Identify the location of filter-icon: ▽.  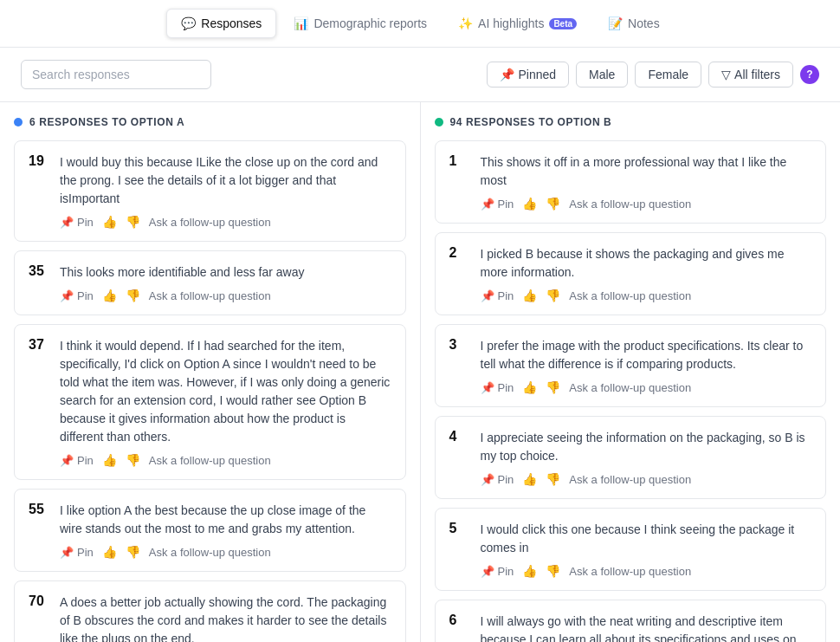
(726, 75).